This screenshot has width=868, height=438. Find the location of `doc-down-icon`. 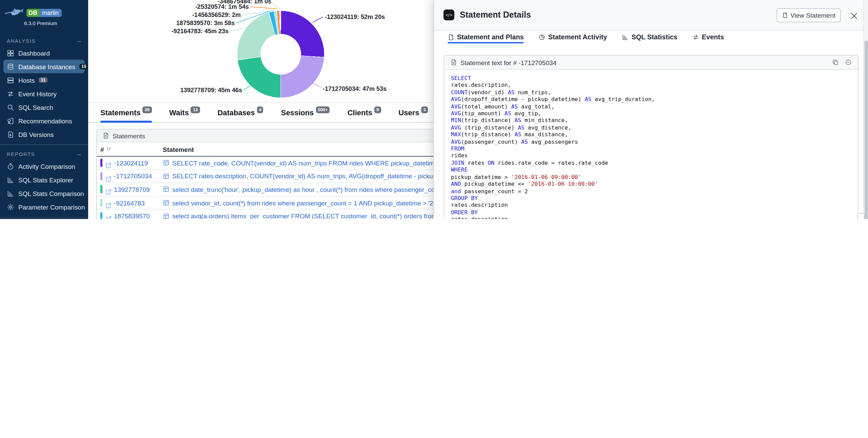

doc-down-icon is located at coordinates (11, 134).